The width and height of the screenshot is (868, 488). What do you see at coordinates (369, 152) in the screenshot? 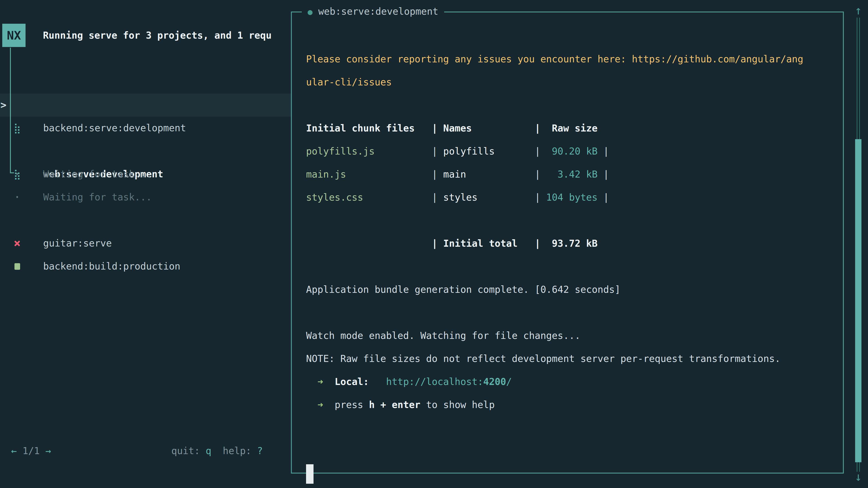
I see `chunk-file-name: polyfills.js` at bounding box center [369, 152].